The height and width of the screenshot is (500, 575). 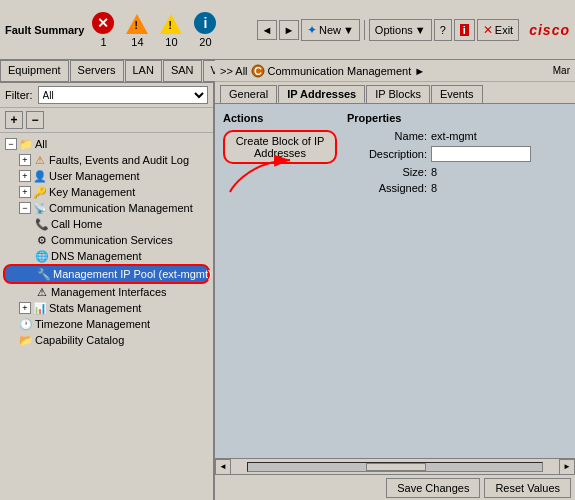 What do you see at coordinates (11, 144) in the screenshot?
I see `expand-all-icon: −` at bounding box center [11, 144].